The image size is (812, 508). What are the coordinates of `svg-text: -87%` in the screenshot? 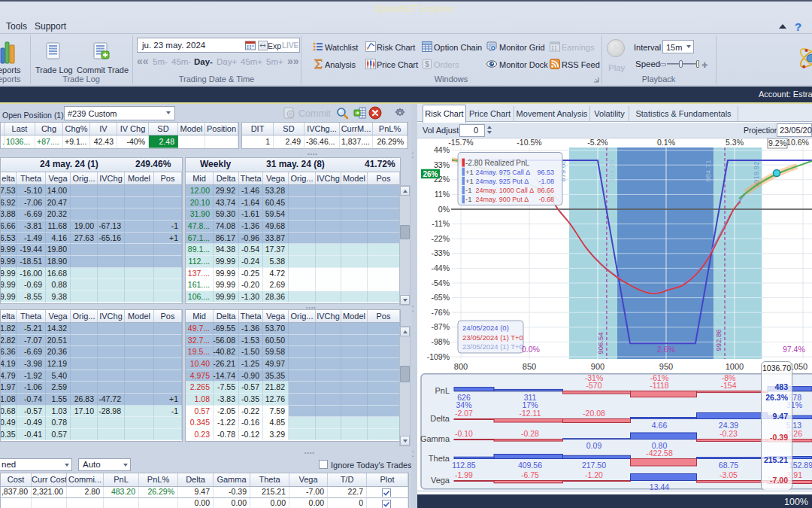 It's located at (441, 327).